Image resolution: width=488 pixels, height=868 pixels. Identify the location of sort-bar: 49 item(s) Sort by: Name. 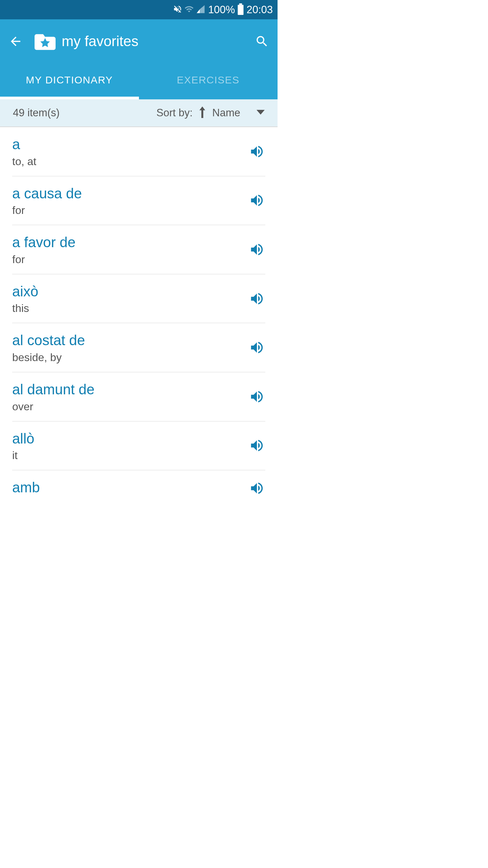
(139, 113).